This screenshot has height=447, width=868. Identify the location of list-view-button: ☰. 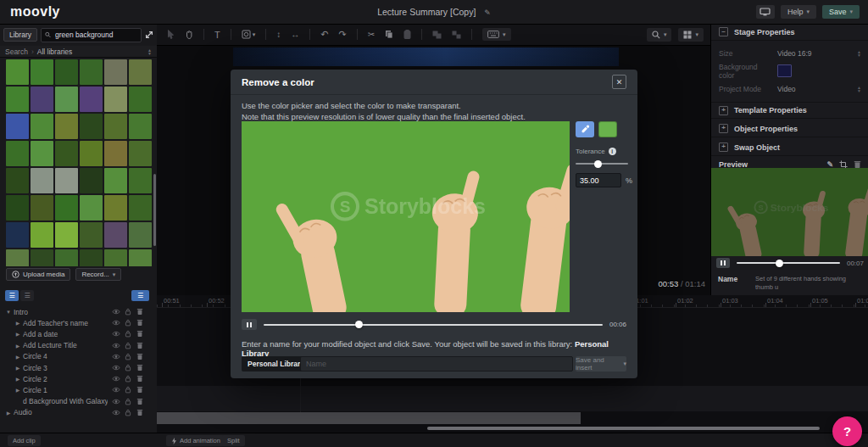
(12, 295).